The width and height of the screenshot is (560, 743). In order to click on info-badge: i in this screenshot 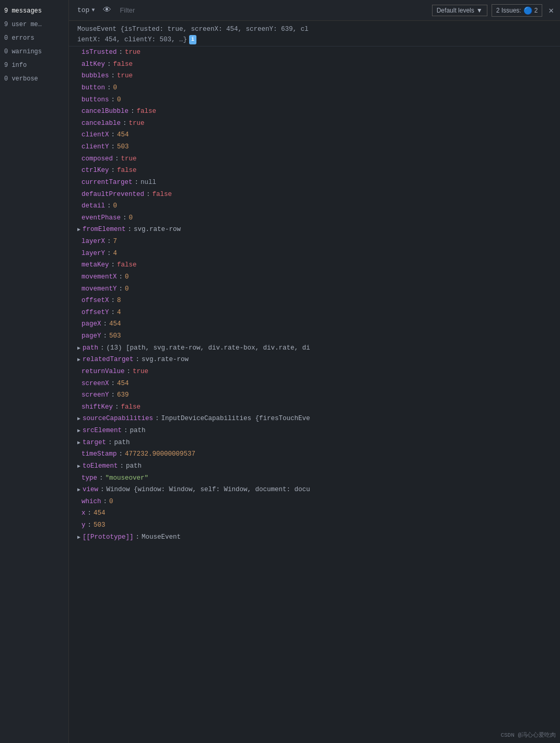, I will do `click(193, 40)`.